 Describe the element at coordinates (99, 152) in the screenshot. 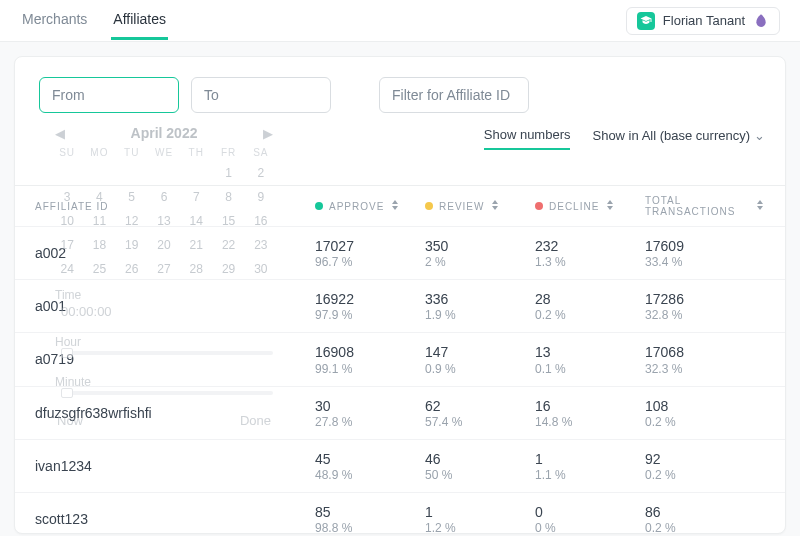

I see `calendar-weekday: MO` at that location.